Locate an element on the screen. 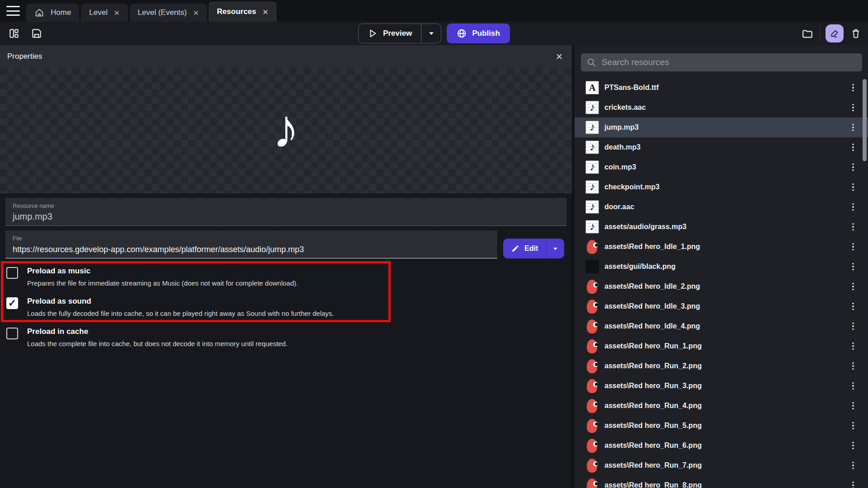  checkbox-preload-in-cache is located at coordinates (12, 333).